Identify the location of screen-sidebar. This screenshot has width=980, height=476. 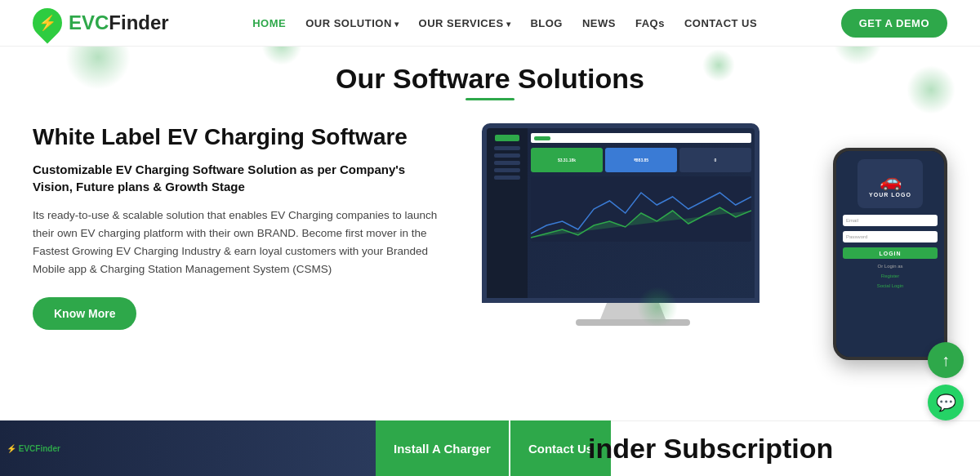
(507, 213).